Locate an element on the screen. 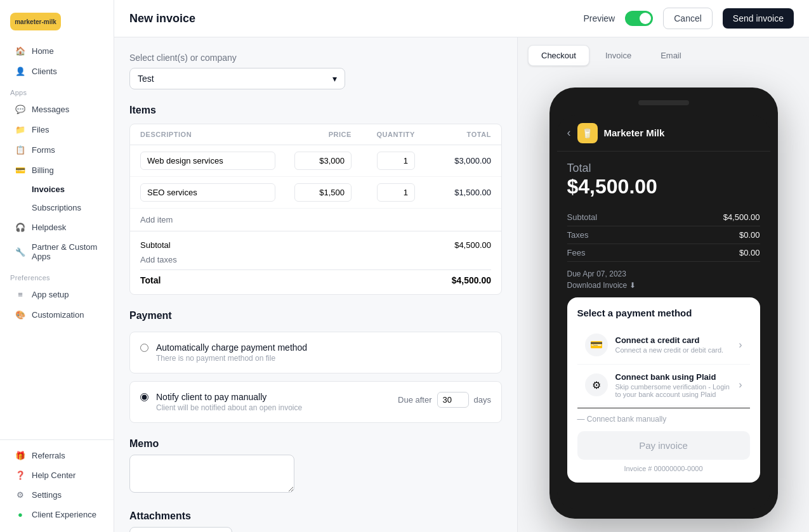 The width and height of the screenshot is (809, 532). phone-brand-name: Marketer Milk is located at coordinates (635, 133).